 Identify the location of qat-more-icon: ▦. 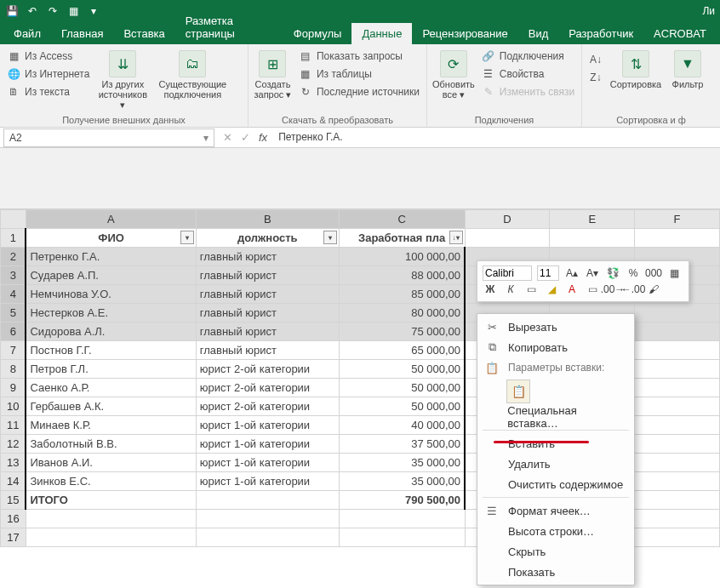
(73, 11).